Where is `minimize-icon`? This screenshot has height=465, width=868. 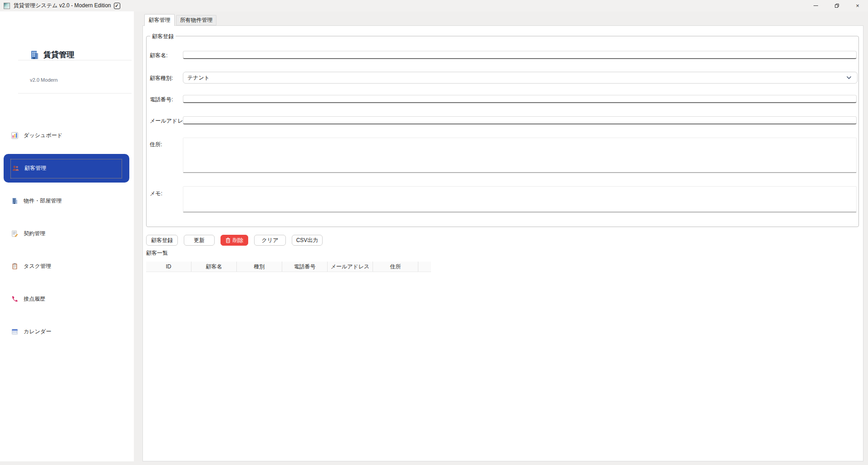 minimize-icon is located at coordinates (816, 5).